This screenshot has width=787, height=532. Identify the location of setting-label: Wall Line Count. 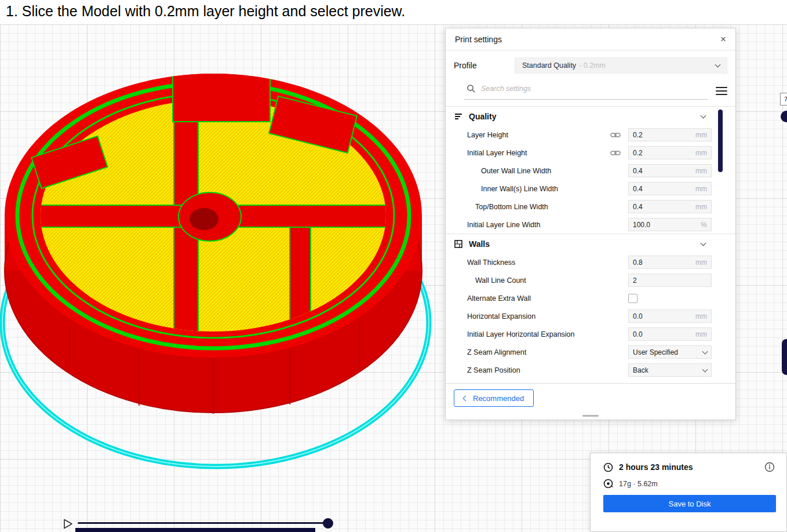
(497, 280).